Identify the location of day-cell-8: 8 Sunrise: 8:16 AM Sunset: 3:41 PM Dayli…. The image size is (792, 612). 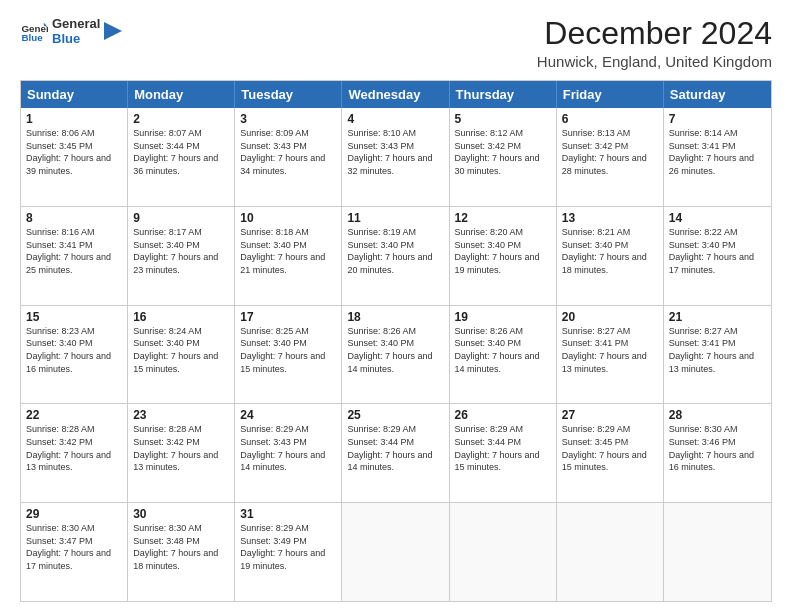
(74, 256).